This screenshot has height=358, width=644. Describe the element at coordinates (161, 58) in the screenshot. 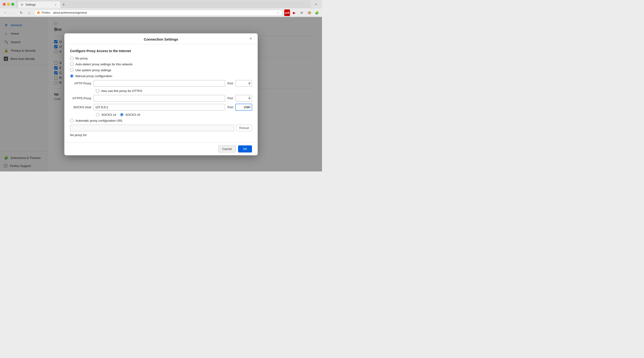

I see `no-proxy-option: No proxy` at that location.